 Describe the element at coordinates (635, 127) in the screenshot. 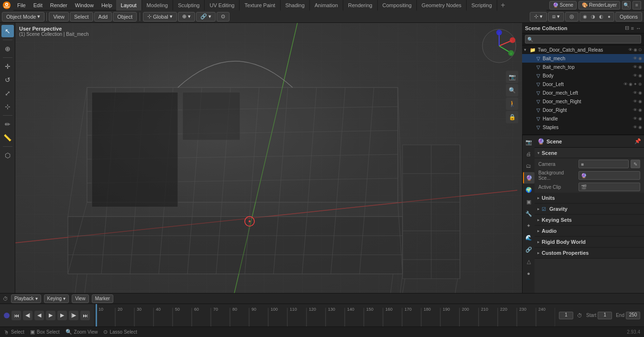

I see `eye-icon-staples: 👁` at that location.